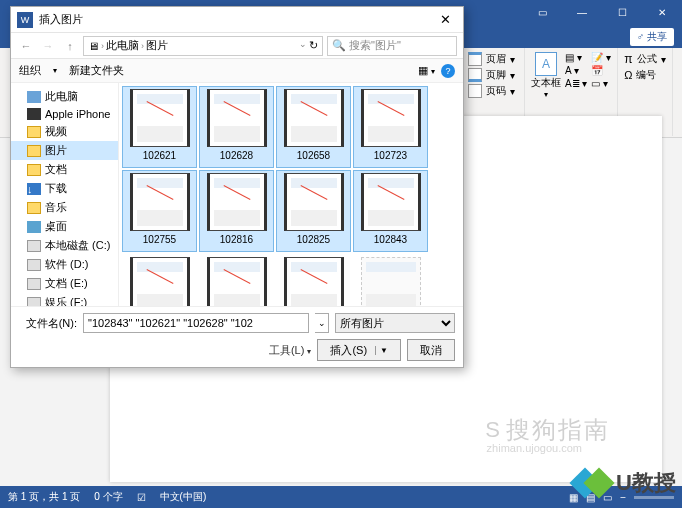  Describe the element at coordinates (64, 114) in the screenshot. I see `tree-iphone: Apple iPhone` at that location.